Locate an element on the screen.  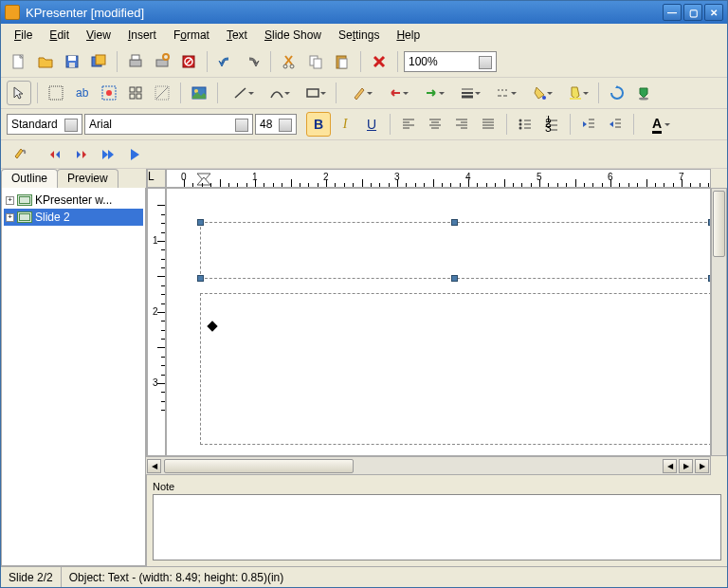
align-left-button is located at coordinates (409, 124).